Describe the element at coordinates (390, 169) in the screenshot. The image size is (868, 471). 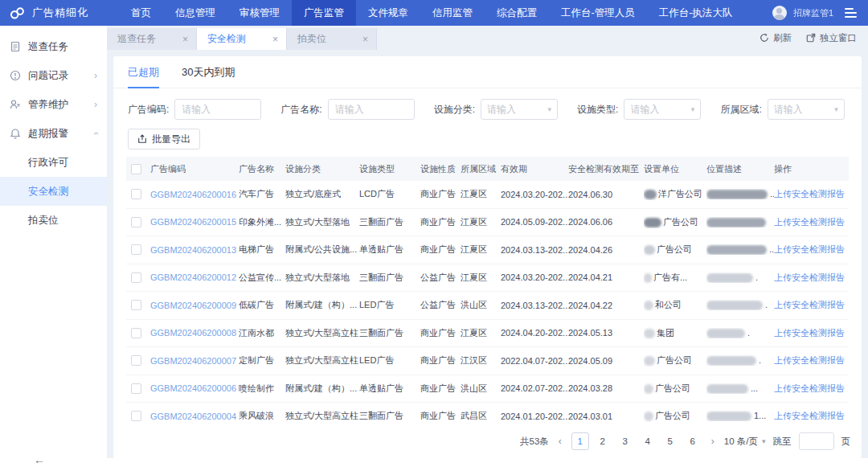
I see `column-header-设施类型: 设施类型` at that location.